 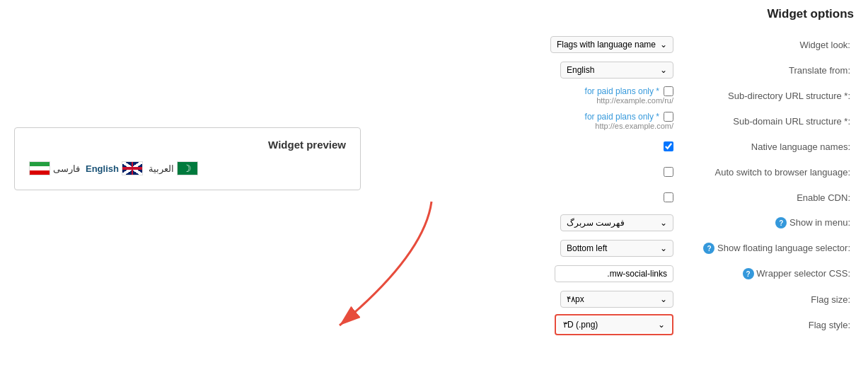 I want to click on control-flag-size: ⌄ ۴۸px, so click(x=526, y=299).